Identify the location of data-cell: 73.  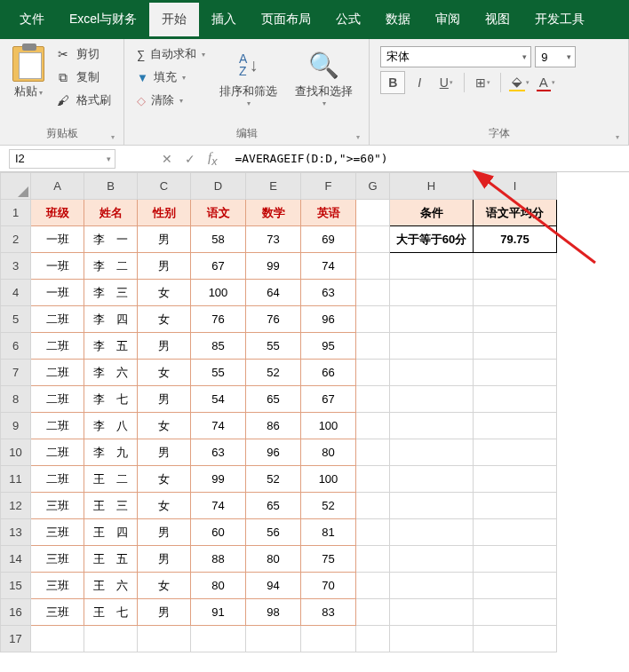
(274, 240).